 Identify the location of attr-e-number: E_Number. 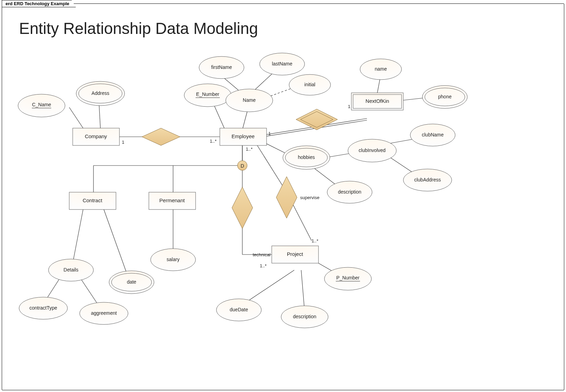
(208, 95).